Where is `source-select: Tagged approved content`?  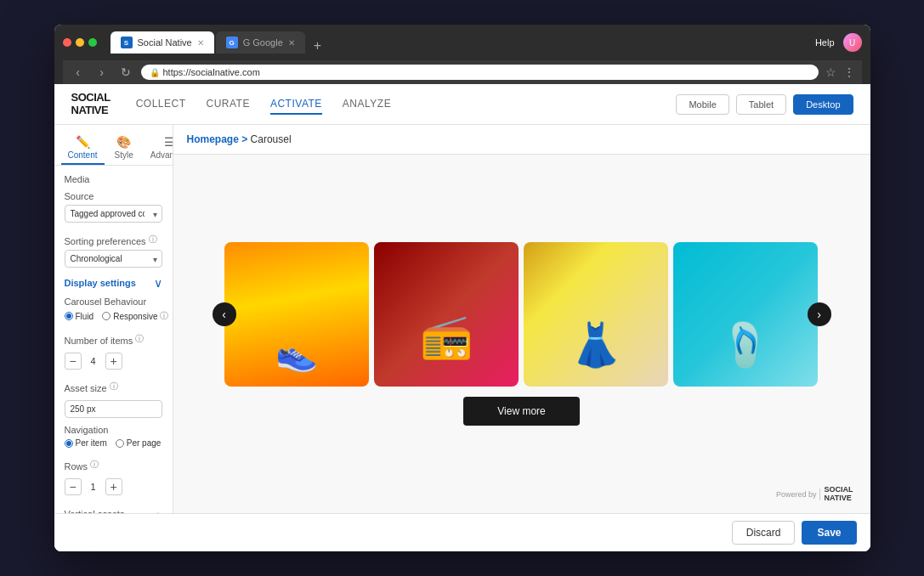 source-select: Tagged approved content is located at coordinates (114, 214).